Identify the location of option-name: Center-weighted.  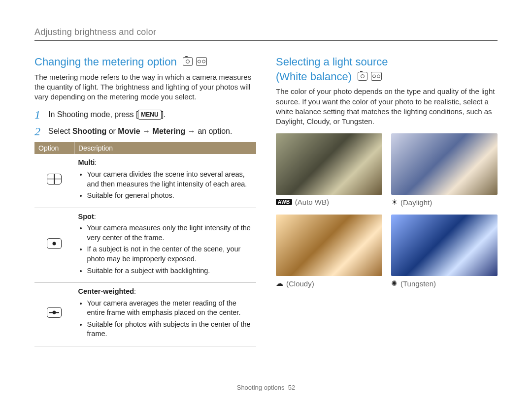
(106, 291).